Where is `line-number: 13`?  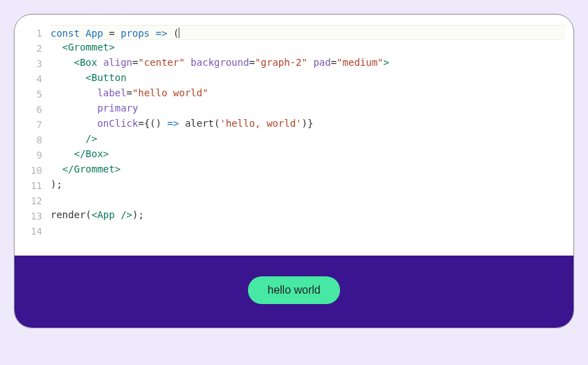 line-number: 13 is located at coordinates (33, 216).